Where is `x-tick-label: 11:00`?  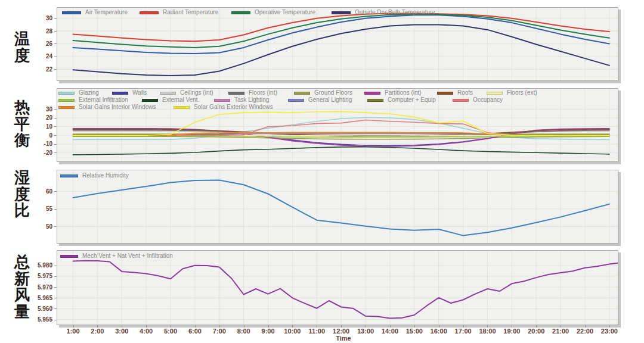 x-tick-label: 11:00 is located at coordinates (317, 331).